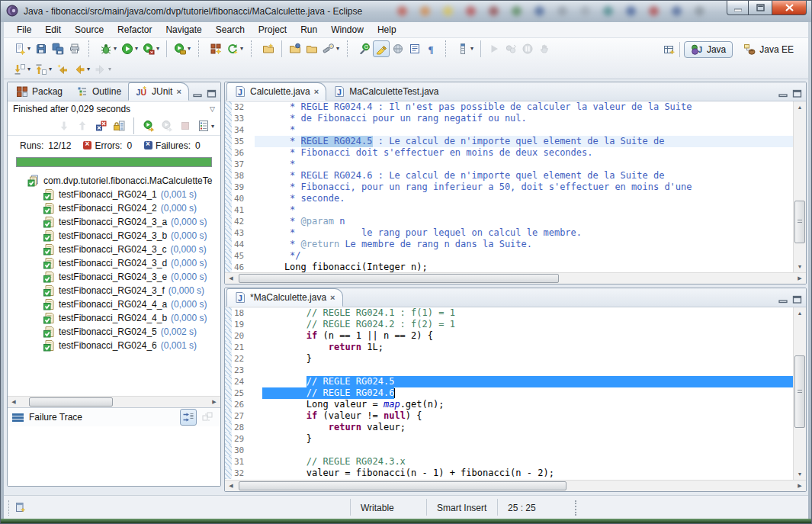 The width and height of the screenshot is (812, 524). Describe the element at coordinates (544, 49) in the screenshot. I see `drag-hand-button` at that location.